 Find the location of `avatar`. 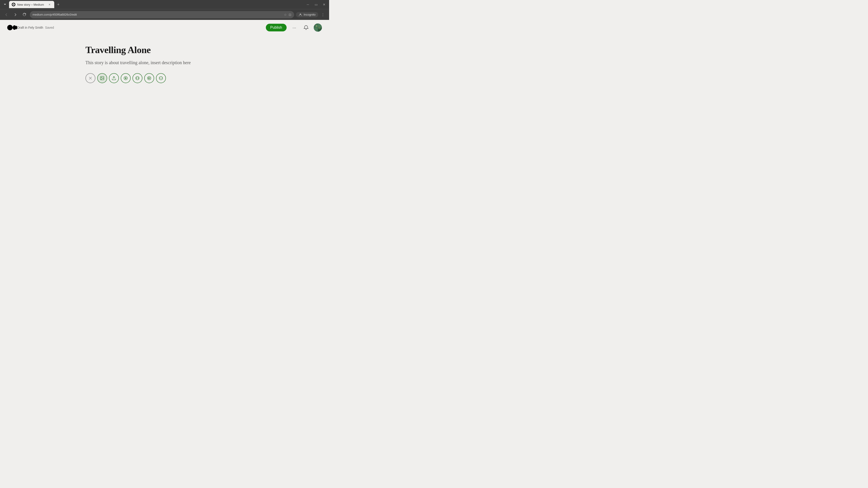

avatar is located at coordinates (318, 28).